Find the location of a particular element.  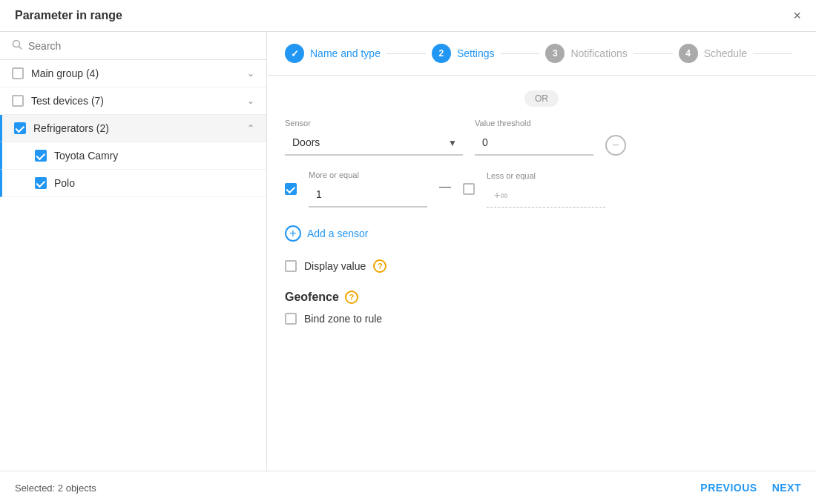

sensor-select: Doors is located at coordinates (374, 143).